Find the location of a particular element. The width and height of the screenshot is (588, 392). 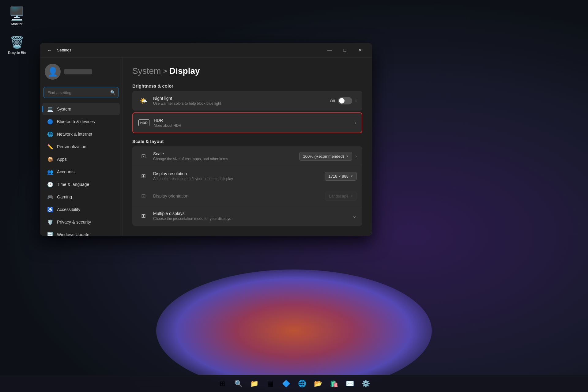

monitor-icon: 🖥️ is located at coordinates (17, 13).